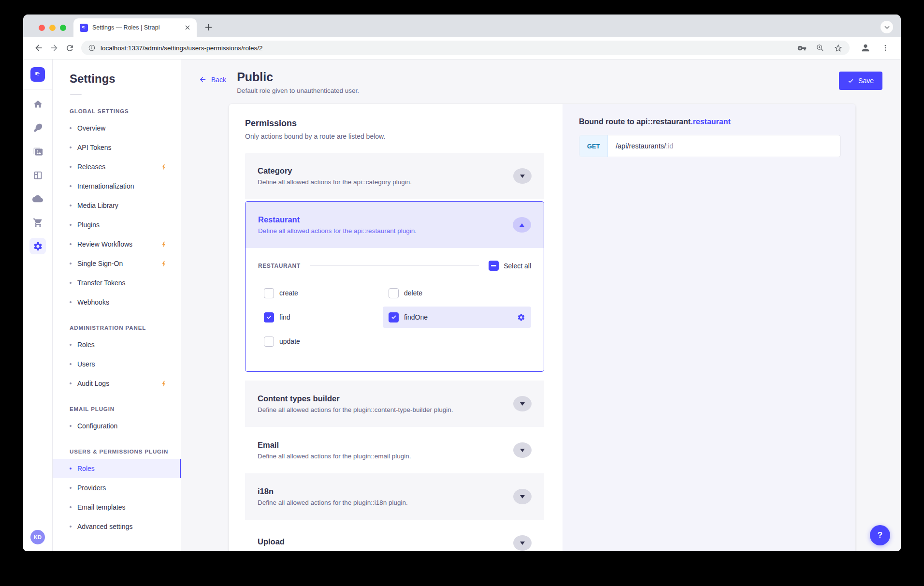 The image size is (924, 586). Describe the element at coordinates (880, 535) in the screenshot. I see `help-button: ?` at that location.